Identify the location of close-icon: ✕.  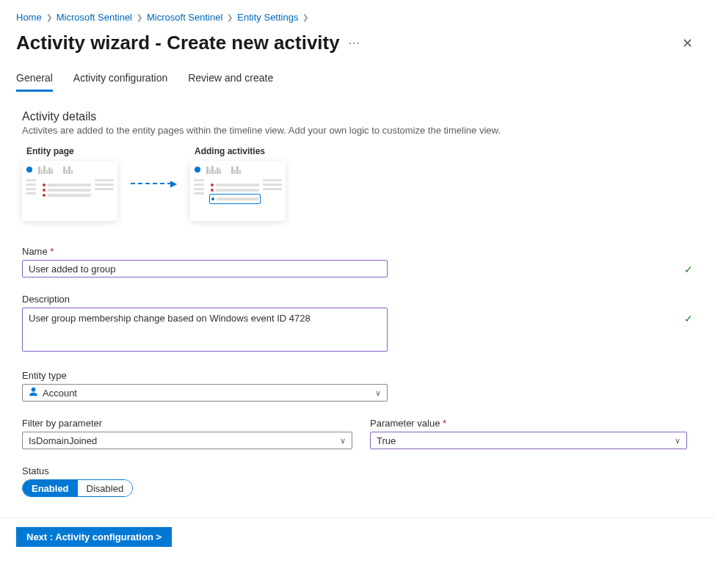
(687, 43).